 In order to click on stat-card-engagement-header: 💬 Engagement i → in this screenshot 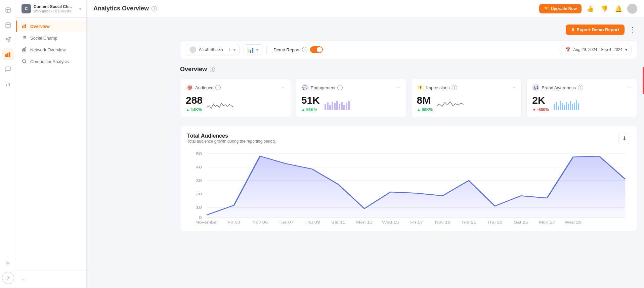, I will do `click(351, 88)`.